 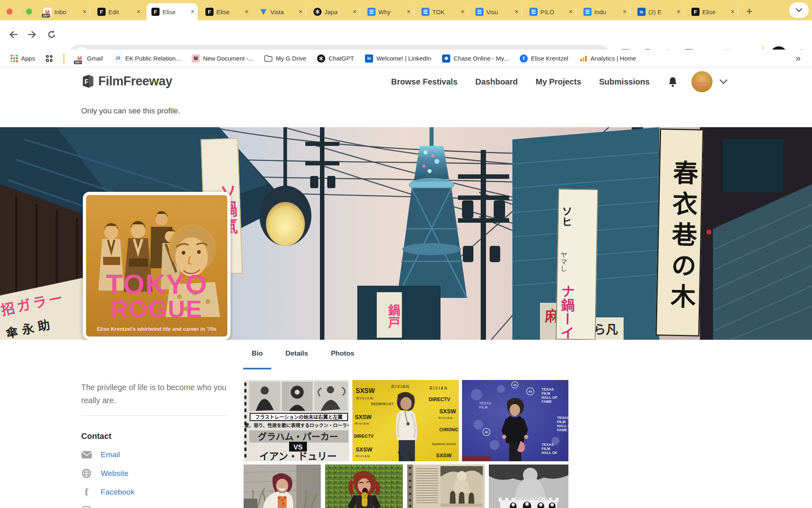 What do you see at coordinates (222, 59) in the screenshot?
I see `bookmark-new-document: M New Document -...` at bounding box center [222, 59].